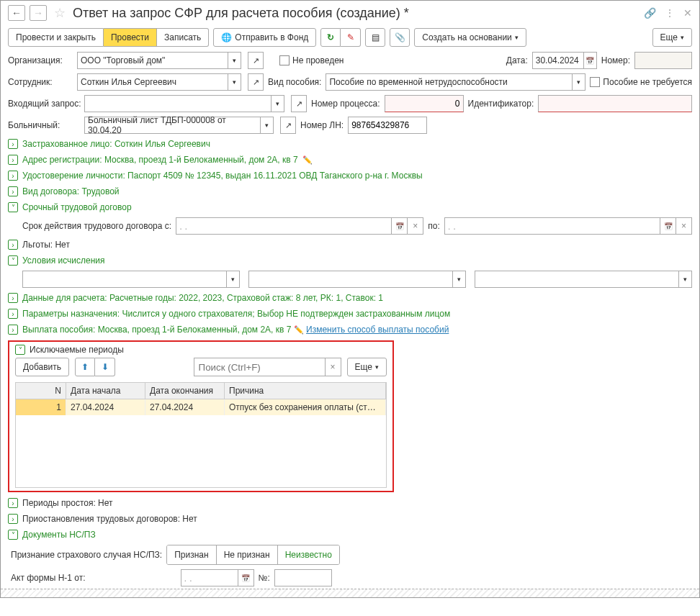 The height and width of the screenshot is (616, 700). I want to click on col-start-header: Дата начала, so click(106, 391).